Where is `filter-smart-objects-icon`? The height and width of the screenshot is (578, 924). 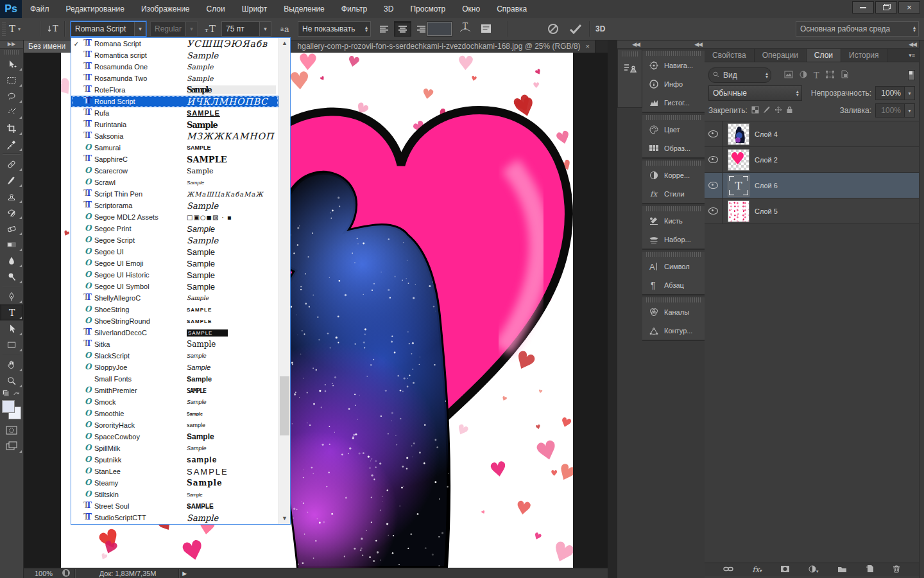
filter-smart-objects-icon is located at coordinates (844, 75).